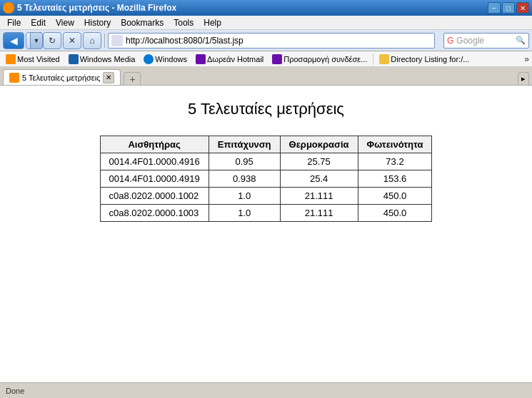 Image resolution: width=532 pixels, height=398 pixels. What do you see at coordinates (72, 41) in the screenshot?
I see `stop-icon: ✕` at bounding box center [72, 41].